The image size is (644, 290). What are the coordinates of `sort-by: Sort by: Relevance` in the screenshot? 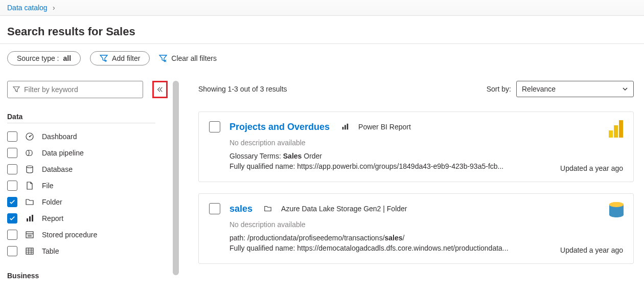 It's located at (560, 89).